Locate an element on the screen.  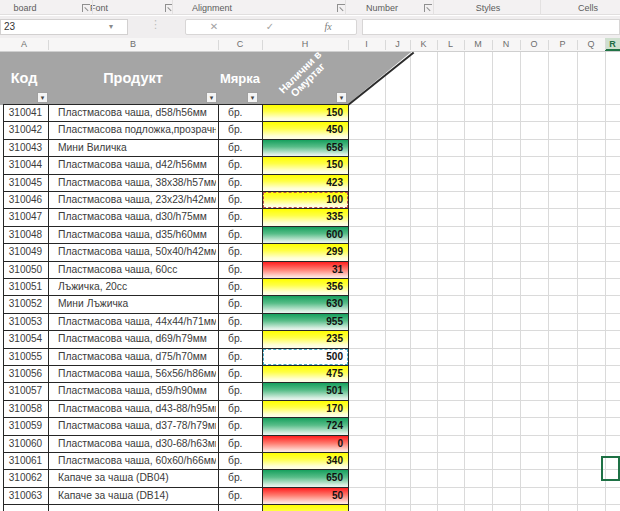
code-cell: 310057 is located at coordinates (26, 391).